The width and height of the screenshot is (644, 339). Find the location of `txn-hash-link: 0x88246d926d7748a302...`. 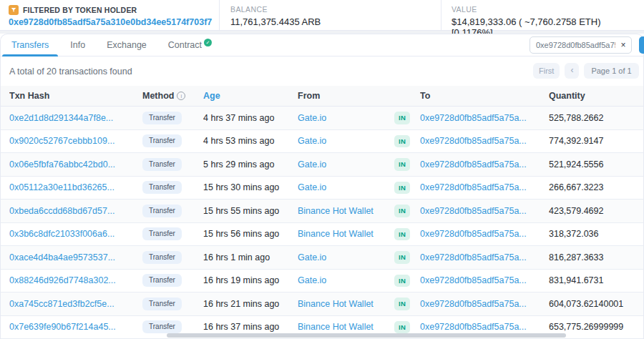

txn-hash-link: 0x88246d926d7748a302... is located at coordinates (63, 280).